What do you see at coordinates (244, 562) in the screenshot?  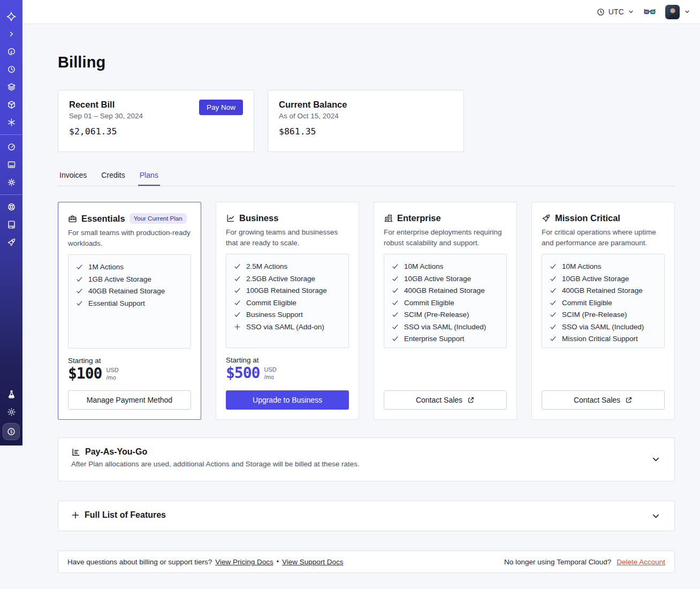 I see `view-pricing-docs-link: View Pricing Docs` at bounding box center [244, 562].